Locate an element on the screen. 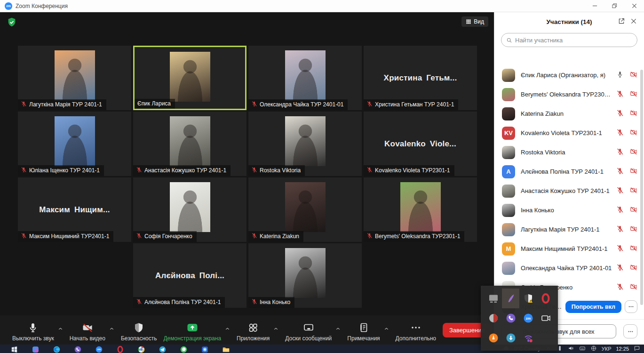 The width and height of the screenshot is (644, 353). popout-panel-button is located at coordinates (622, 22).